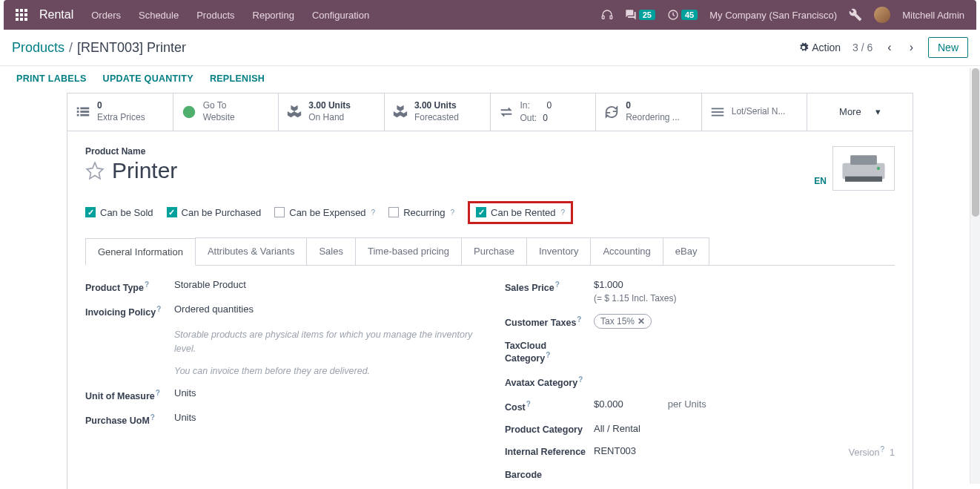 This screenshot has width=980, height=489. What do you see at coordinates (329, 118) in the screenshot?
I see `stat-label: On Hand` at bounding box center [329, 118].